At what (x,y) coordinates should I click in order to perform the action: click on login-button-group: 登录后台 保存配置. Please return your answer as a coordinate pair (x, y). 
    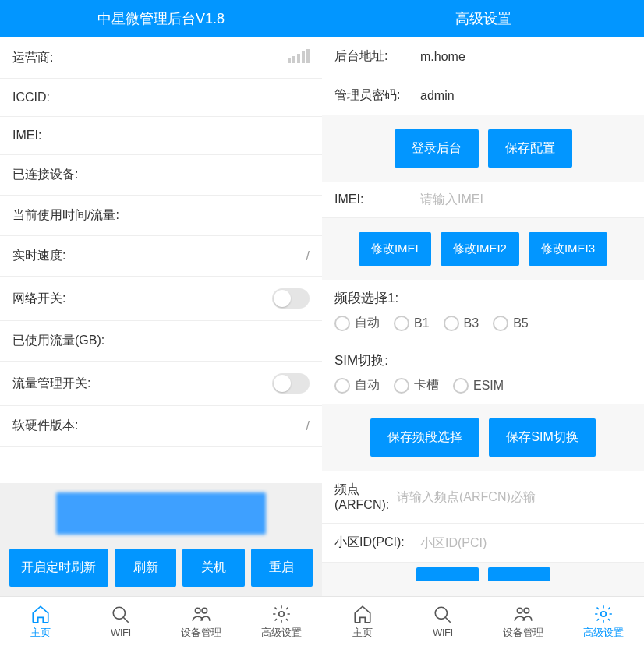
    Looking at the image, I should click on (483, 148).